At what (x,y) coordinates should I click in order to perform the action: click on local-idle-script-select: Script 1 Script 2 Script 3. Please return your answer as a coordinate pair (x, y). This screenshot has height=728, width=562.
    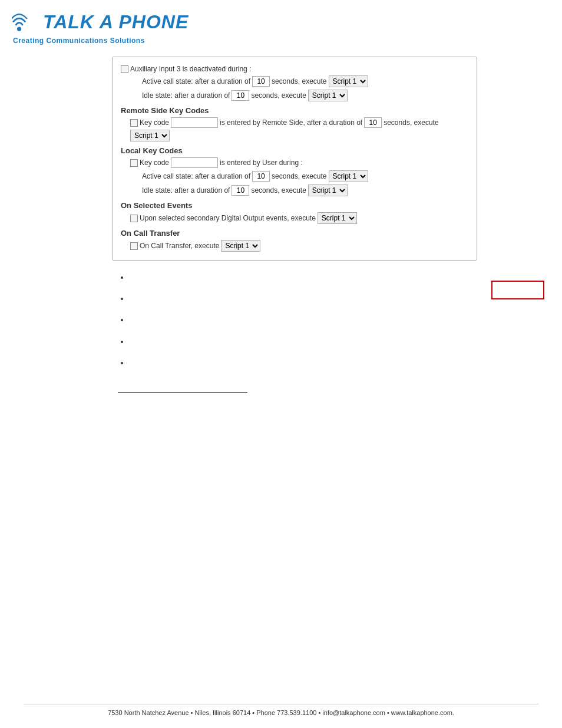
    Looking at the image, I should click on (328, 190).